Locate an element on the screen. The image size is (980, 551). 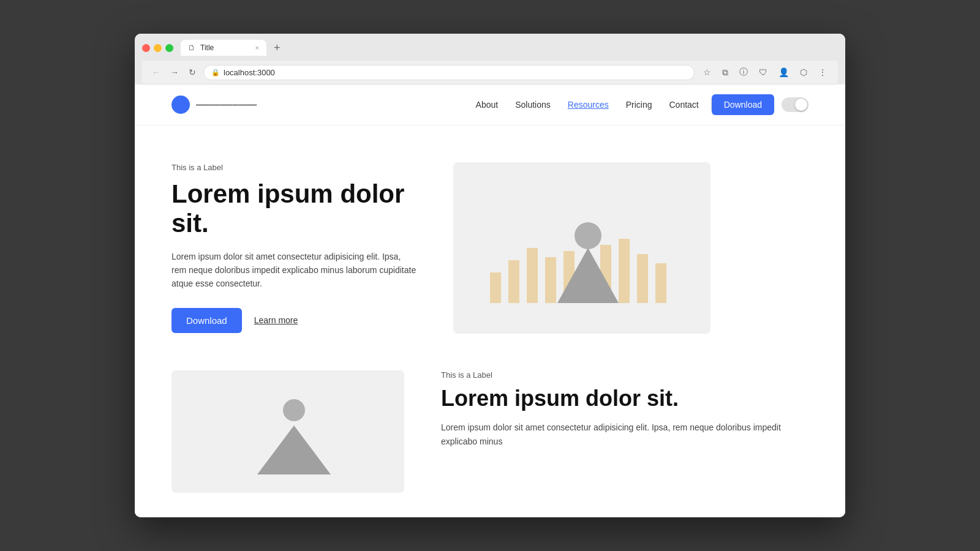
lock-icon: 🔒 is located at coordinates (216, 72).